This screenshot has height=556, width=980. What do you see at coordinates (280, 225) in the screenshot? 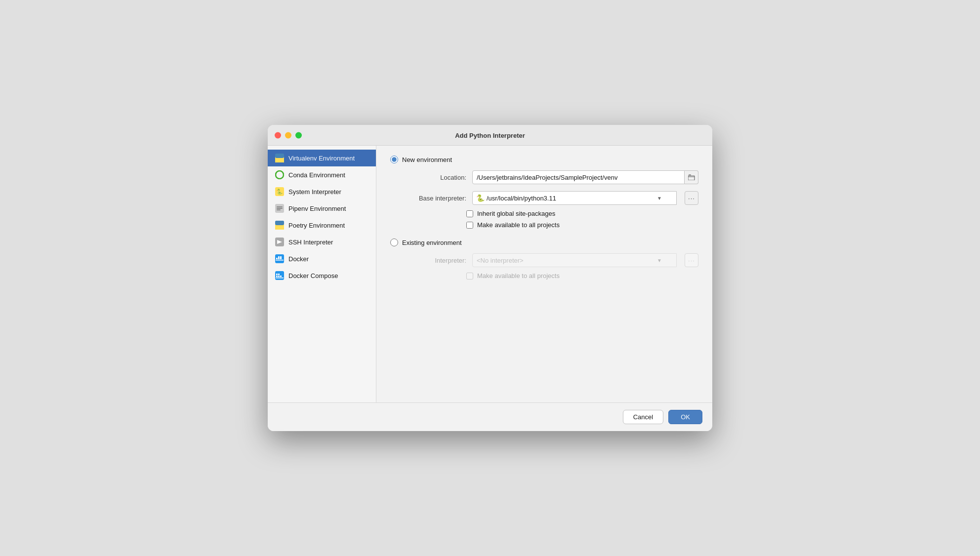
I see `poetry-icon` at bounding box center [280, 225].